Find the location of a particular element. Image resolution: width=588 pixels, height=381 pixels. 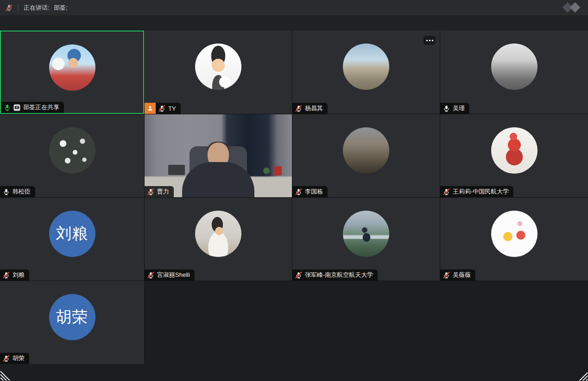

tile-hansongchen: 韩松臣 is located at coordinates (72, 156).